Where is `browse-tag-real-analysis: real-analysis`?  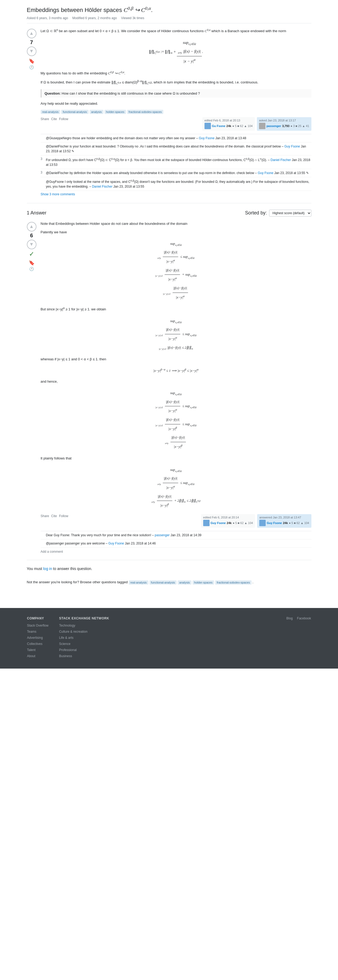
browse-tag-real-analysis: real-analysis is located at coordinates (139, 582).